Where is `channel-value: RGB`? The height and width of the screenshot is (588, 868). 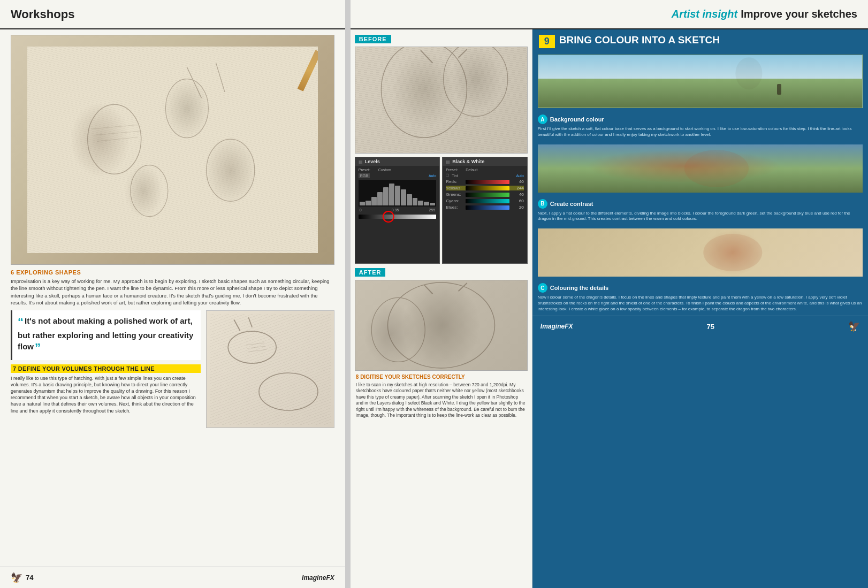 channel-value: RGB is located at coordinates (364, 175).